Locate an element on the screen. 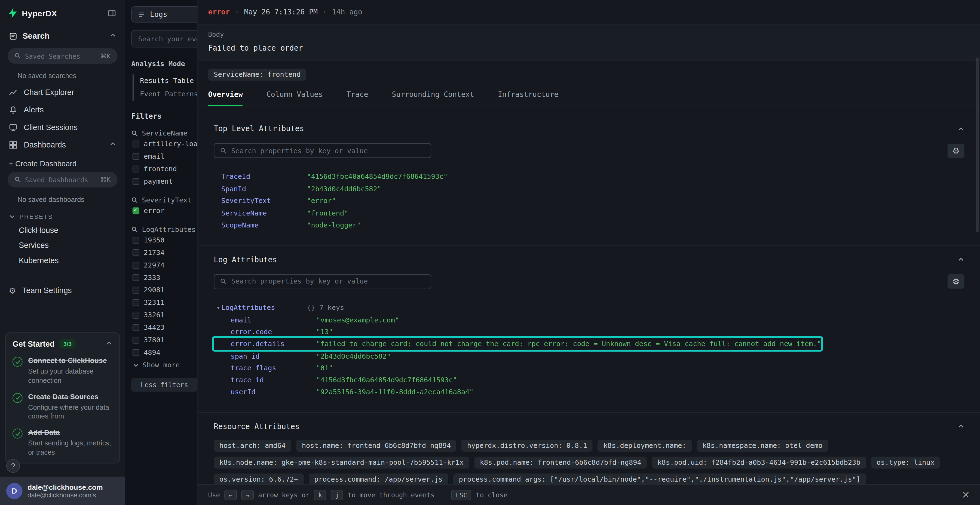 The image size is (980, 505). resource-chip: os.version: 6.6.72+ is located at coordinates (259, 479).